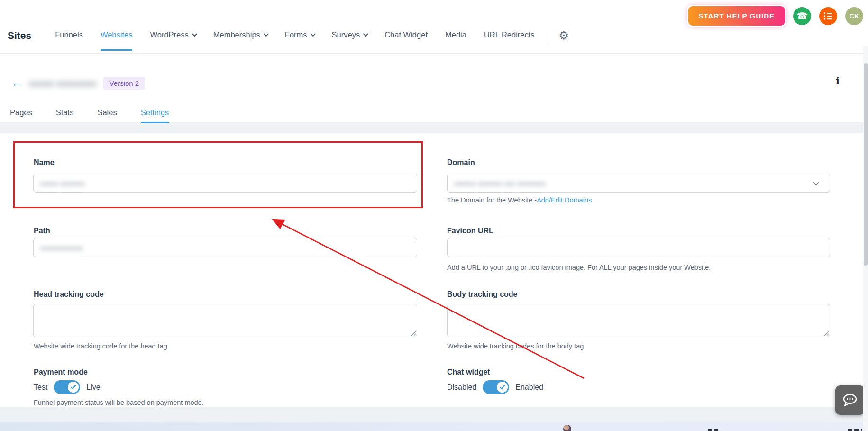  What do you see at coordinates (434, 27) in the screenshot?
I see `top-header: Sites Funnels Websites WordPress Members…` at bounding box center [434, 27].